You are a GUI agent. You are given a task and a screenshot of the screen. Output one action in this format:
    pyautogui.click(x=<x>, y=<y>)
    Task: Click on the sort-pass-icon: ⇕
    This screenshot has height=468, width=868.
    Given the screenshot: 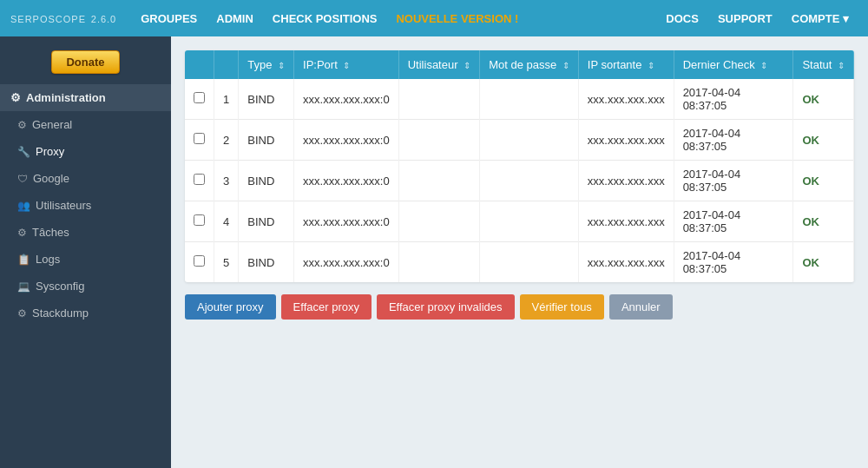 What is the action you would take?
    pyautogui.click(x=566, y=66)
    